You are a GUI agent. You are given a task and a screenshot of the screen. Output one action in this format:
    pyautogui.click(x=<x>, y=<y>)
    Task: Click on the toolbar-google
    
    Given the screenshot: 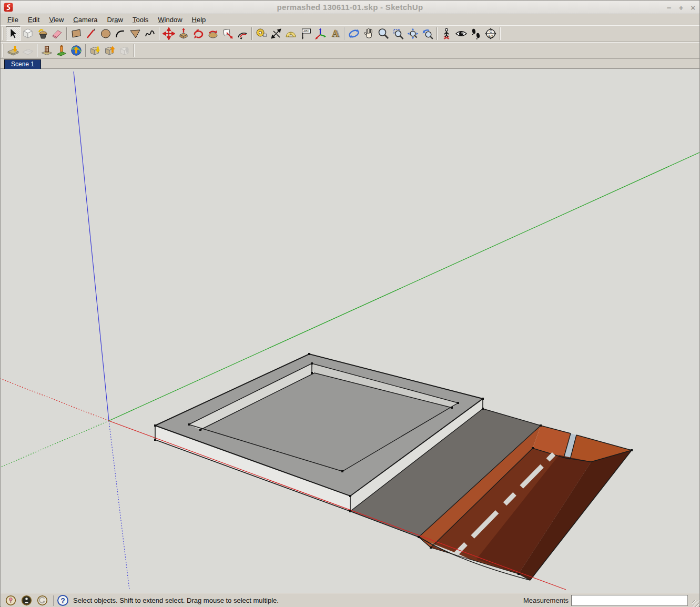 What is the action you would take?
    pyautogui.click(x=350, y=50)
    